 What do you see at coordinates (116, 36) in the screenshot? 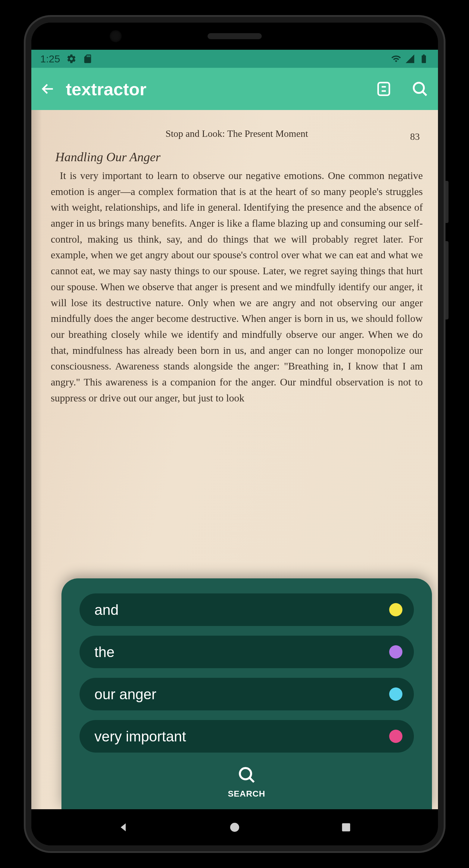
I see `front-camera` at bounding box center [116, 36].